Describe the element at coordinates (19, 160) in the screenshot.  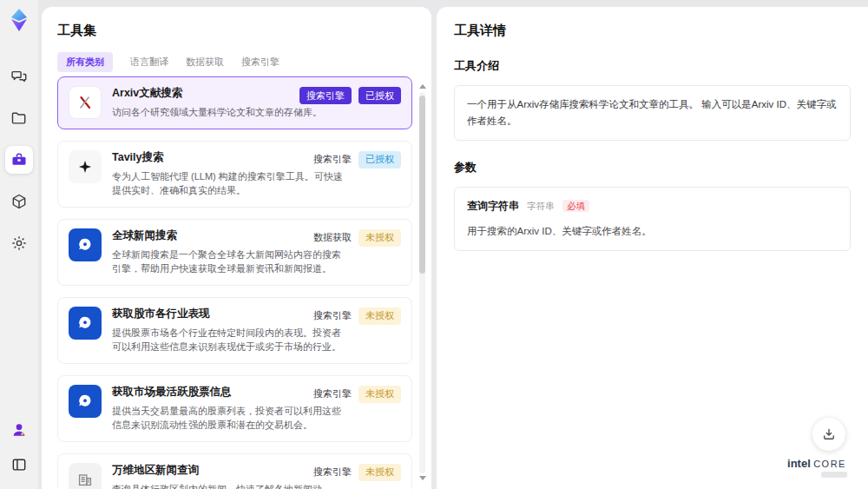
I see `rail-nav` at that location.